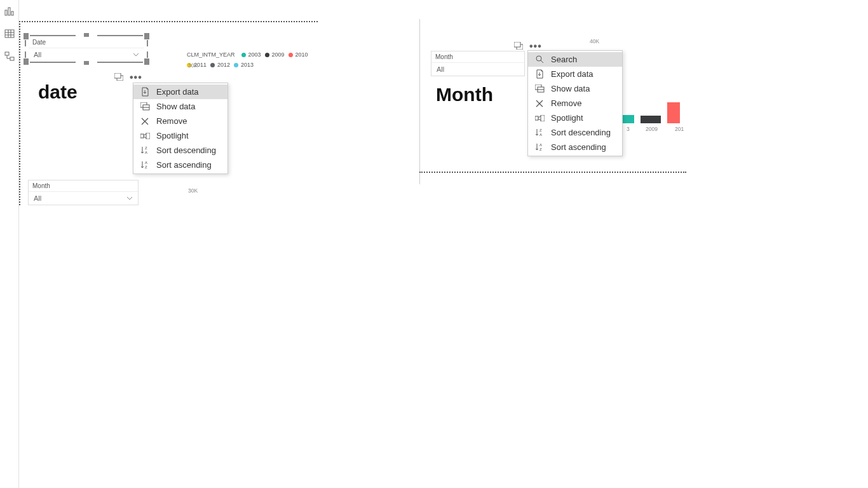 Image resolution: width=868 pixels, height=488 pixels. Describe the element at coordinates (10, 34) in the screenshot. I see `table-icon` at that location.